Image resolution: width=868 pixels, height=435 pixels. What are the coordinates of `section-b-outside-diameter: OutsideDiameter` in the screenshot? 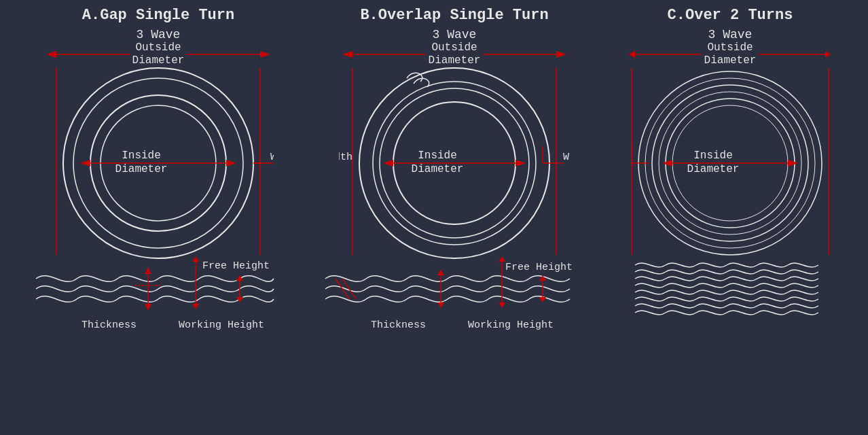 It's located at (455, 54).